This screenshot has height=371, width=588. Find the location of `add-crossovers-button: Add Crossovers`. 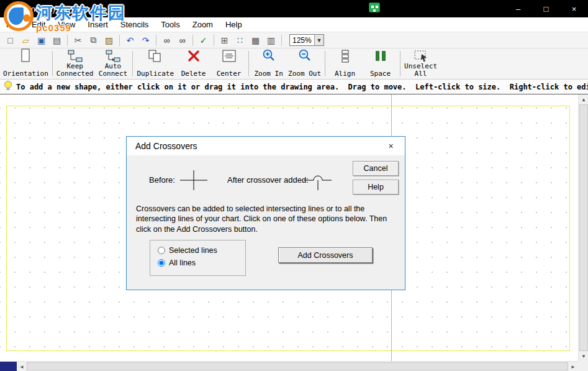

add-crossovers-button: Add Crossovers is located at coordinates (325, 255).